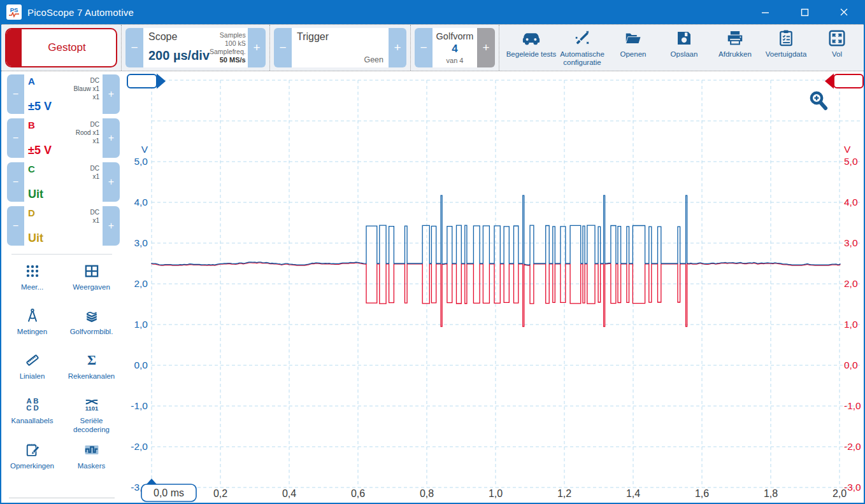  I want to click on flag-right-arrow-icon, so click(161, 81).